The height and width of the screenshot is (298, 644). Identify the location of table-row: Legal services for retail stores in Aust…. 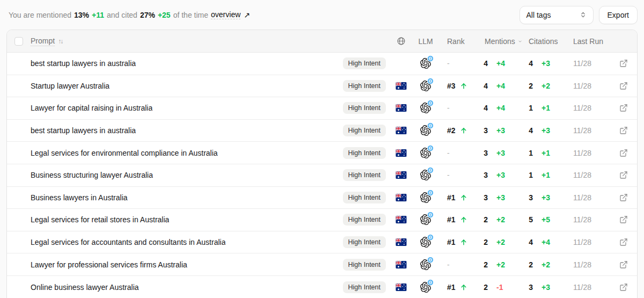
(322, 220).